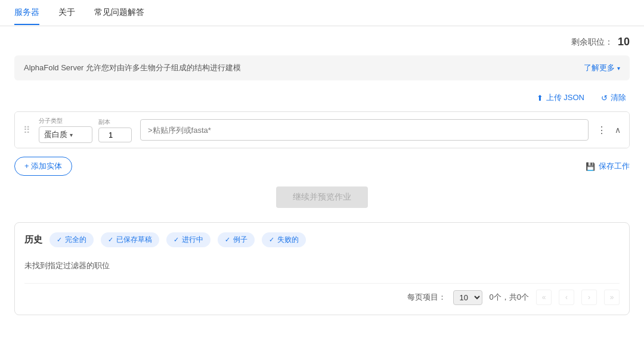 The width and height of the screenshot is (644, 342). What do you see at coordinates (322, 42) in the screenshot?
I see `remaining-bar: 剩余职位： 10` at bounding box center [322, 42].